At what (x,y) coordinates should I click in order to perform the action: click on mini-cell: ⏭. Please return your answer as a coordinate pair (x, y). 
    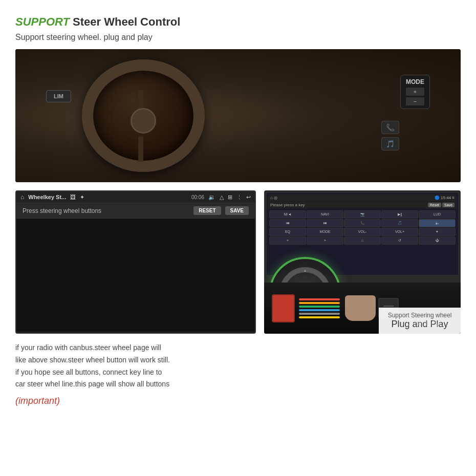
    Looking at the image, I should click on (325, 223).